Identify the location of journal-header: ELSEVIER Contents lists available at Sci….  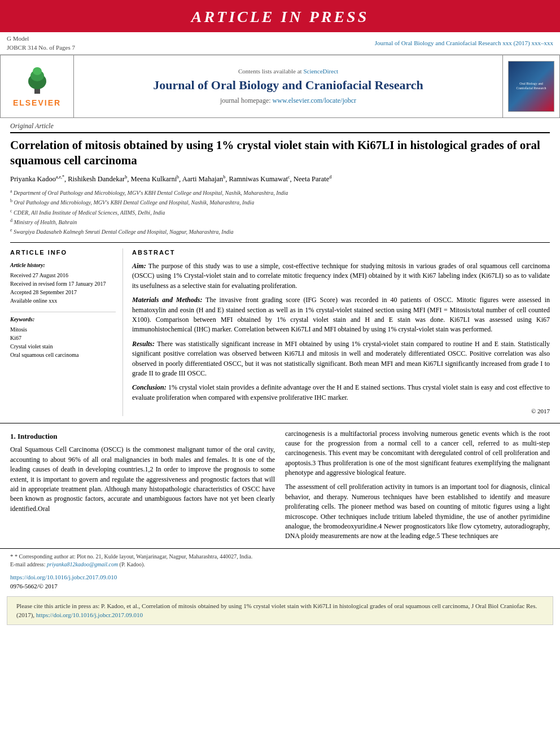
(280, 86).